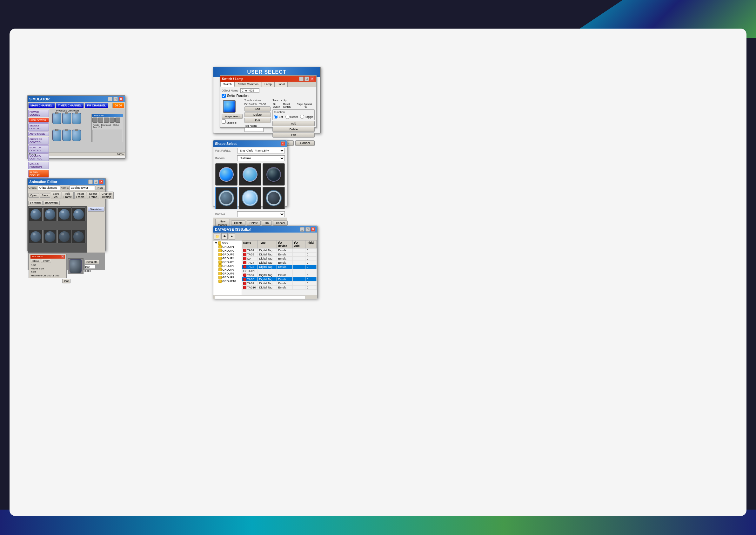 This screenshot has width=756, height=535. What do you see at coordinates (56, 196) in the screenshot?
I see `anim-save-as-btn: Save As` at bounding box center [56, 196].